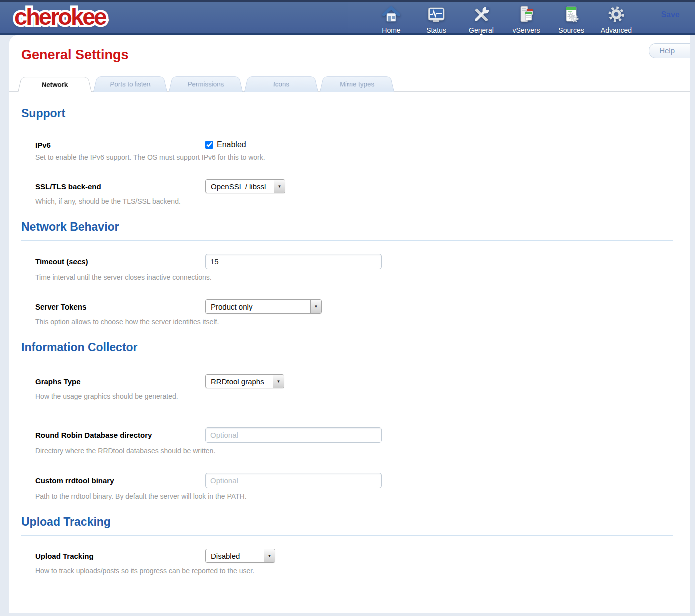  What do you see at coordinates (293, 261) in the screenshot?
I see `timeout-input` at bounding box center [293, 261].